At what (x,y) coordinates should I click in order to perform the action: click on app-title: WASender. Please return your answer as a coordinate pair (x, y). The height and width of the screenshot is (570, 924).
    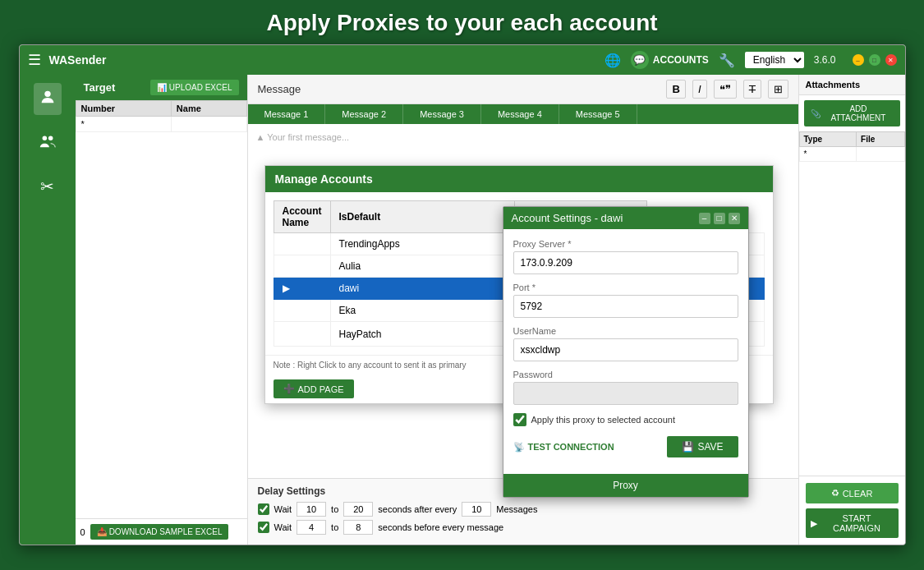
    Looking at the image, I should click on (78, 60).